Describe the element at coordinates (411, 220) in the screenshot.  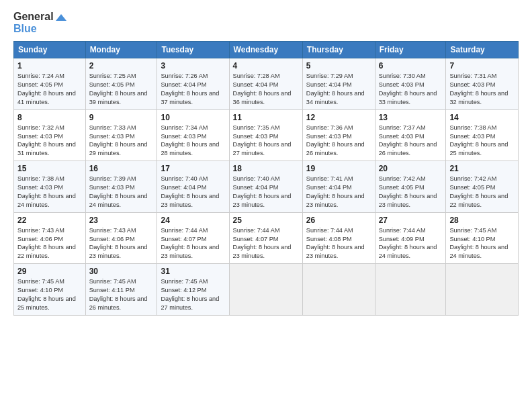
I see `day-number: 27` at that location.